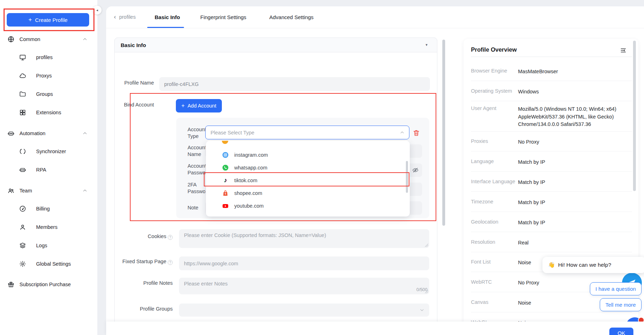  I want to click on password-visibility-eye-slash-icon, so click(415, 170).